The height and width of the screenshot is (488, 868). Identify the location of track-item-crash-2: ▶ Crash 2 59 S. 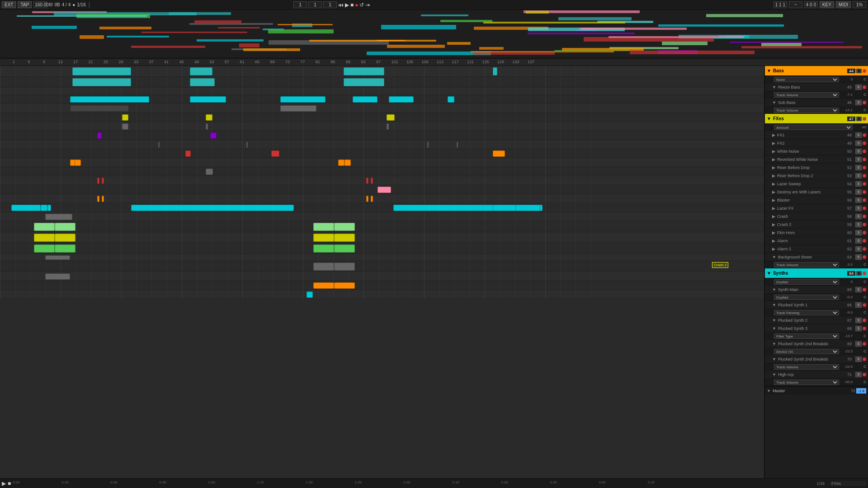
(816, 225).